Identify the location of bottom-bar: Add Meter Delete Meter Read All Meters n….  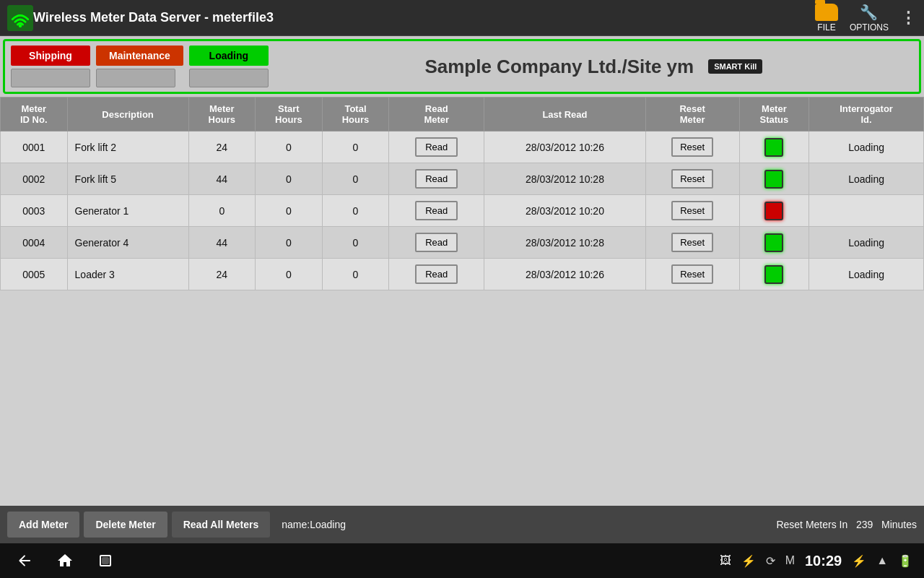
(462, 525).